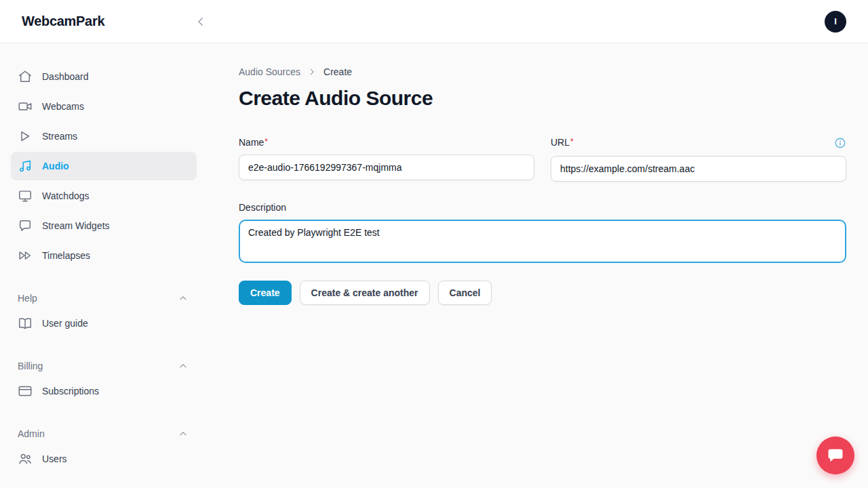 This screenshot has width=868, height=488. I want to click on fast-forward-icon, so click(25, 256).